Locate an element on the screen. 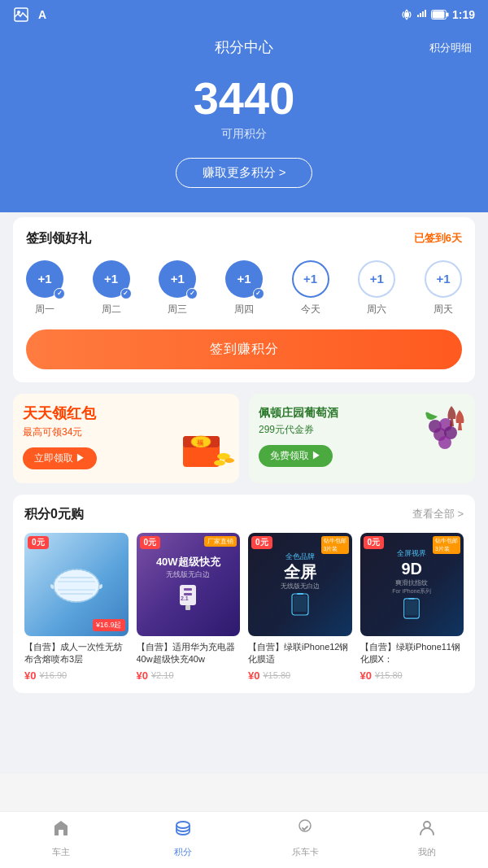 The image size is (488, 868). nav-item-mine: 我的 is located at coordinates (427, 838).